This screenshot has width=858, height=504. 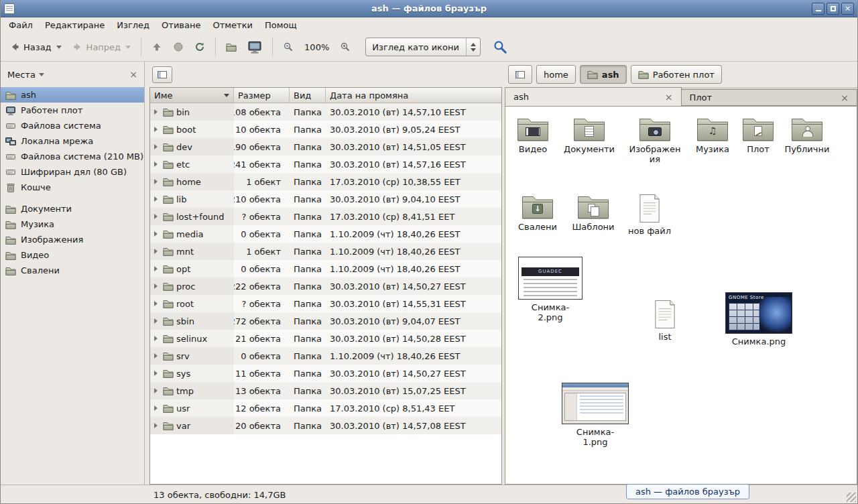 I want to click on folder-public: Публични, so click(x=807, y=135).